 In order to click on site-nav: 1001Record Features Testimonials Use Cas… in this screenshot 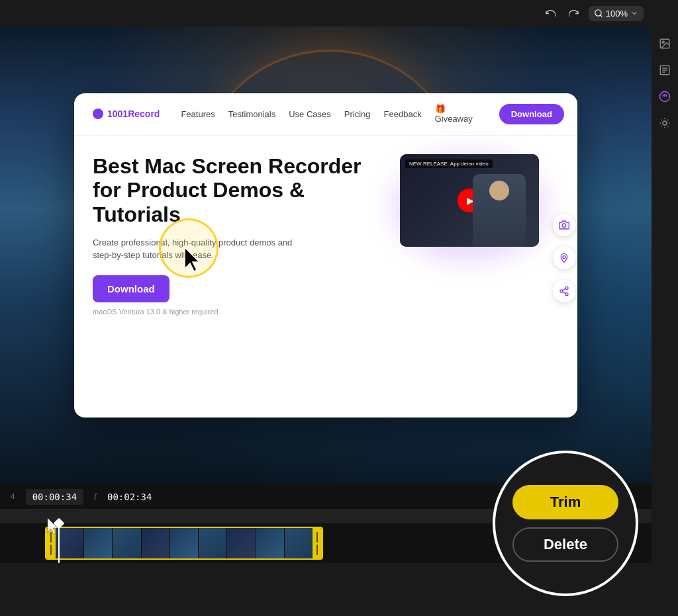, I will do `click(326, 114)`.